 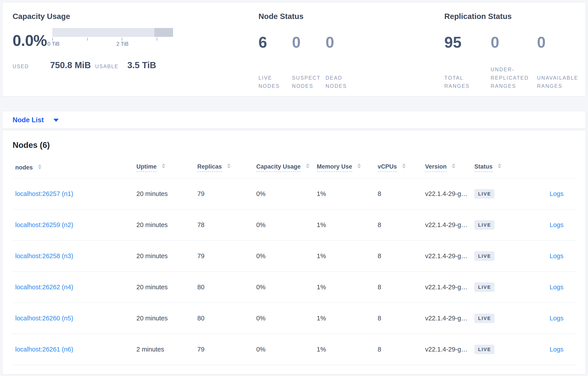 I want to click on column-header-logs, so click(x=546, y=167).